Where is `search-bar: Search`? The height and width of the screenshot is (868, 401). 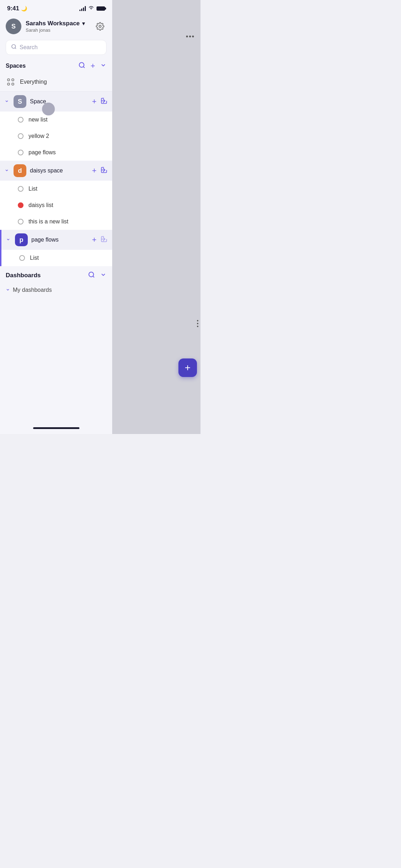 search-bar: Search is located at coordinates (56, 47).